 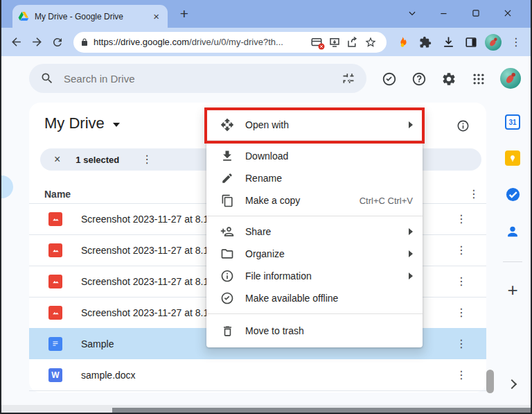 What do you see at coordinates (389, 79) in the screenshot?
I see `offline-status-icon` at bounding box center [389, 79].